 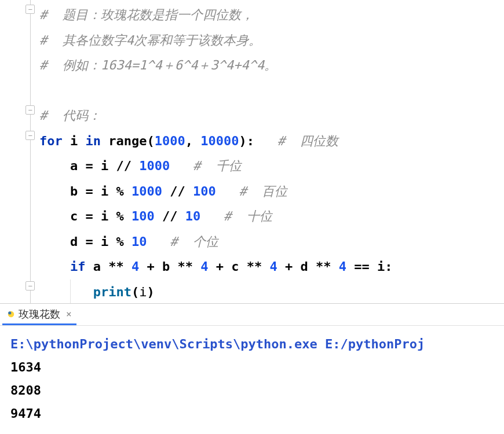 I want to click on variable: d, so click(x=74, y=242).